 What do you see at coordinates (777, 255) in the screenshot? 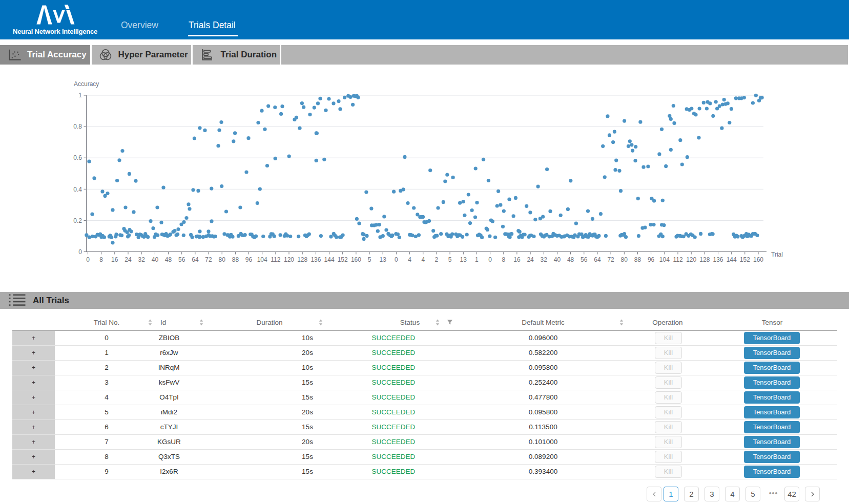
I see `svg-text: Trial` at bounding box center [777, 255].